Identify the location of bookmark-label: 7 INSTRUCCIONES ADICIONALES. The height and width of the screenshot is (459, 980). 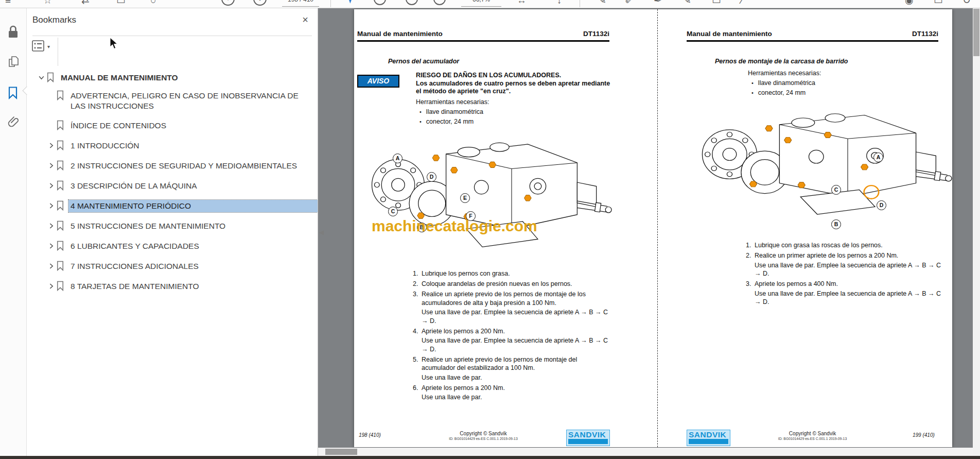
(135, 266).